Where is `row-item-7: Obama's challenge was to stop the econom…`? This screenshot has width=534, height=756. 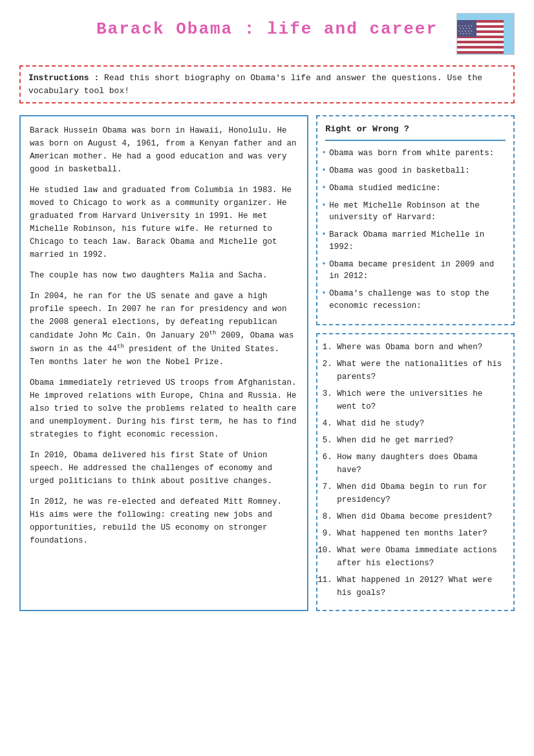
row-item-7: Obama's challenge was to stop the econom… is located at coordinates (415, 300).